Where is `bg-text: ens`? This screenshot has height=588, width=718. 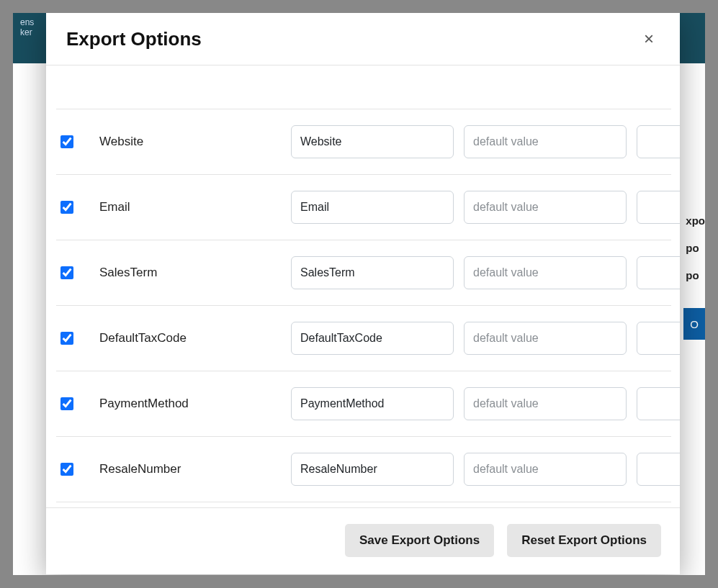
bg-text: ens is located at coordinates (27, 22).